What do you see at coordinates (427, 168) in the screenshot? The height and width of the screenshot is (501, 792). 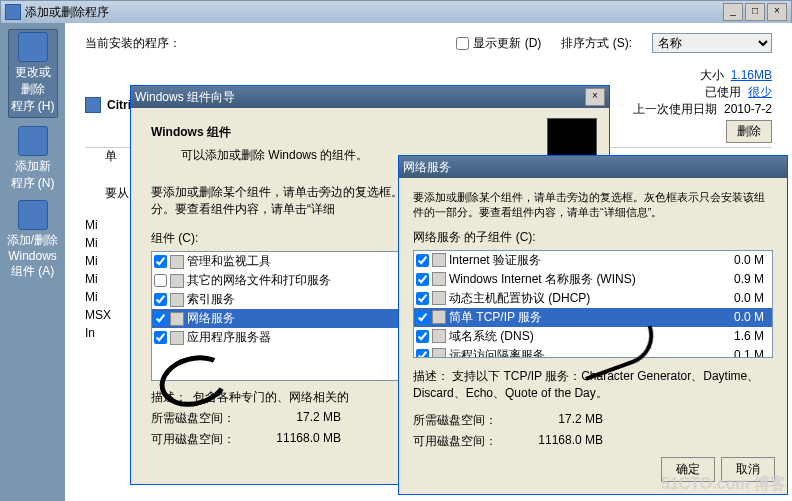 I see `sub-title: 网络服务` at bounding box center [427, 168].